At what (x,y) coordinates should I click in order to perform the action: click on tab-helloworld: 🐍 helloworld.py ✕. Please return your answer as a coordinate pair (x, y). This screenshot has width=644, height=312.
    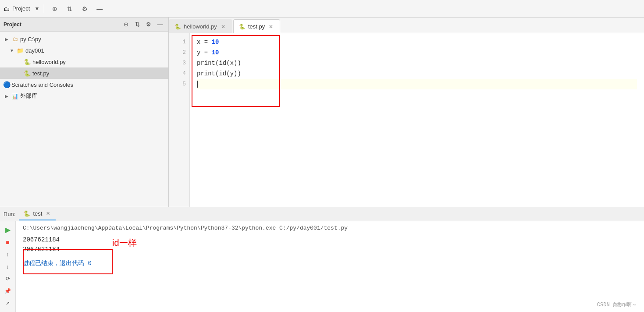
    Looking at the image, I should click on (201, 26).